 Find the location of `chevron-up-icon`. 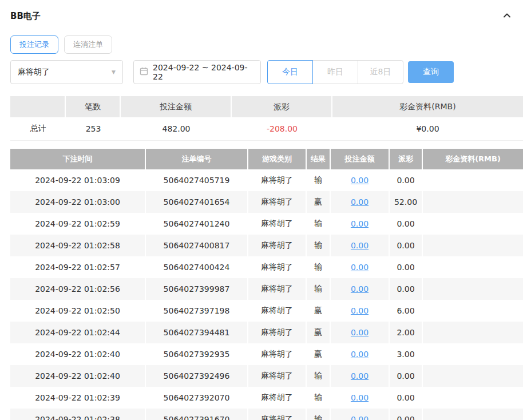

chevron-up-icon is located at coordinates (507, 16).